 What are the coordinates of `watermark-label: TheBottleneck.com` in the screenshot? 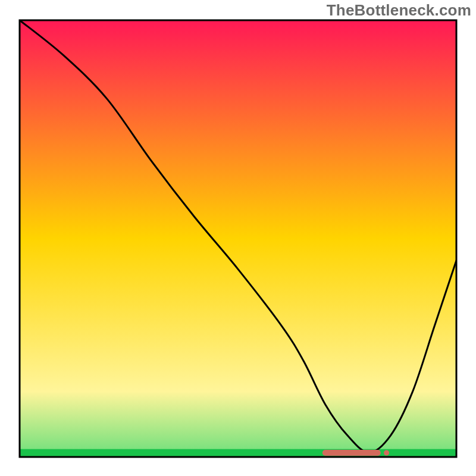 It's located at (399, 11).